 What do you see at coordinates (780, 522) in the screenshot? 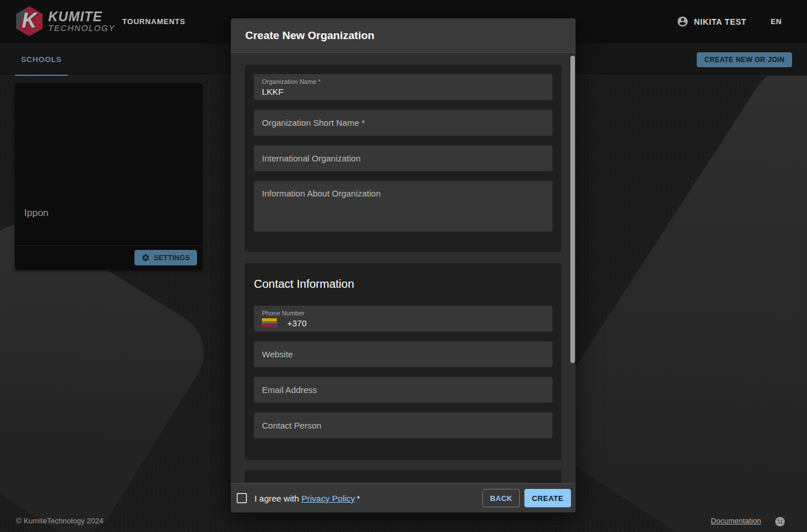
I see `cookie-icon` at bounding box center [780, 522].